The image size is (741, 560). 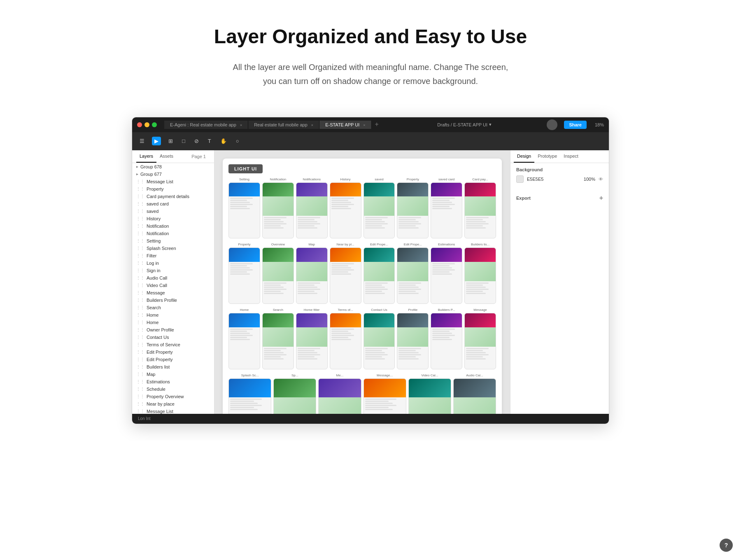 I want to click on list-item: ⋮⋮Search, so click(x=173, y=308).